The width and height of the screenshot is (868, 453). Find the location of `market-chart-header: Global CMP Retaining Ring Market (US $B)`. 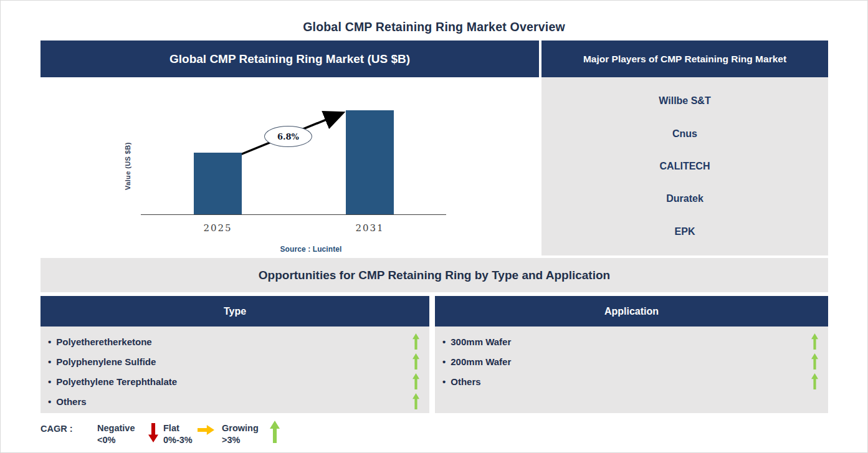

market-chart-header: Global CMP Retaining Ring Market (US $B) is located at coordinates (290, 59).